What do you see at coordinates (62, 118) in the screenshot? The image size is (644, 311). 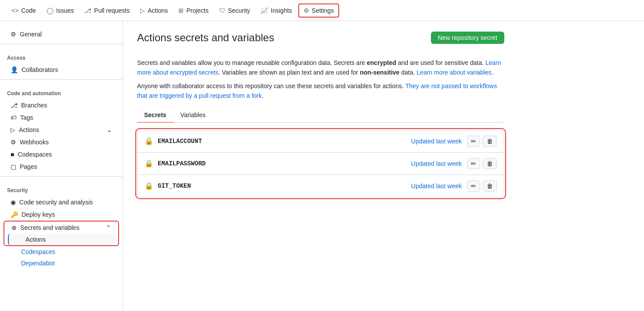 I see `sidebar-item-tags: 🏷 Tags` at bounding box center [62, 118].